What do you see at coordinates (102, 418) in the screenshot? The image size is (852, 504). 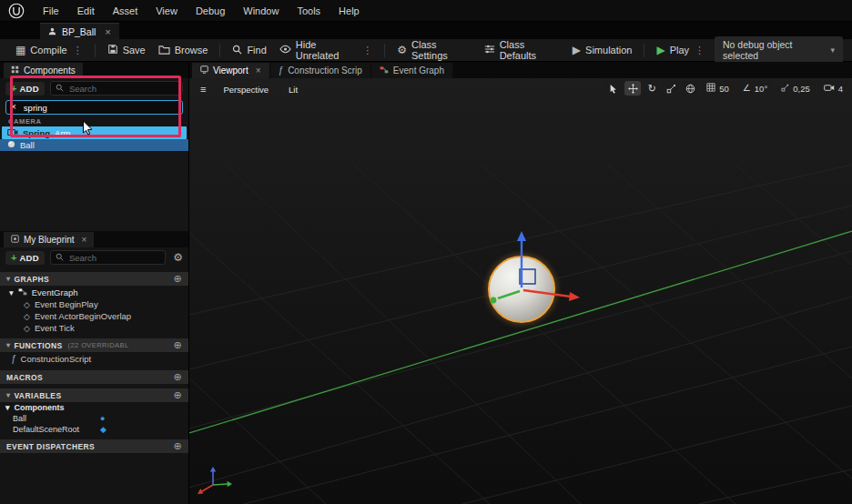 I see `variable-type-icon: ●` at bounding box center [102, 418].